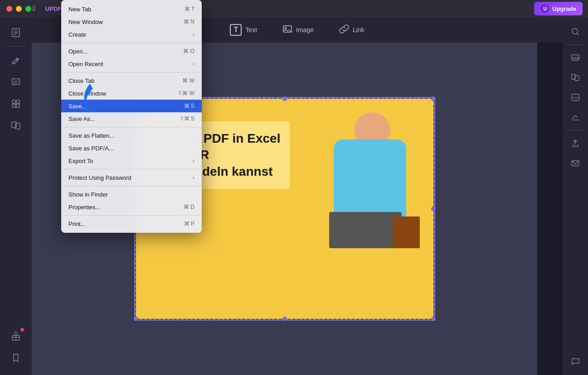  I want to click on menu-export-to-left: Export To, so click(81, 161).